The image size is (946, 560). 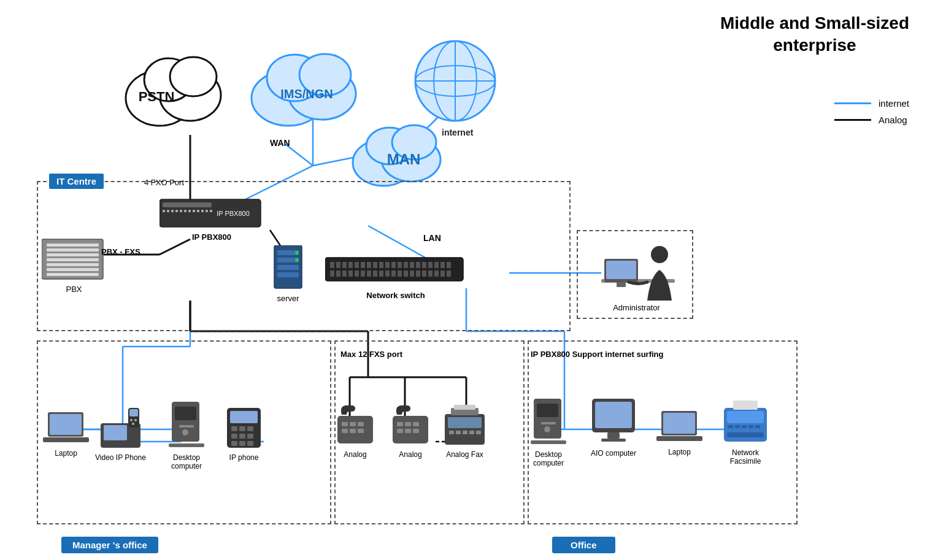 I want to click on analog-phone-2: Analog, so click(x=410, y=431).